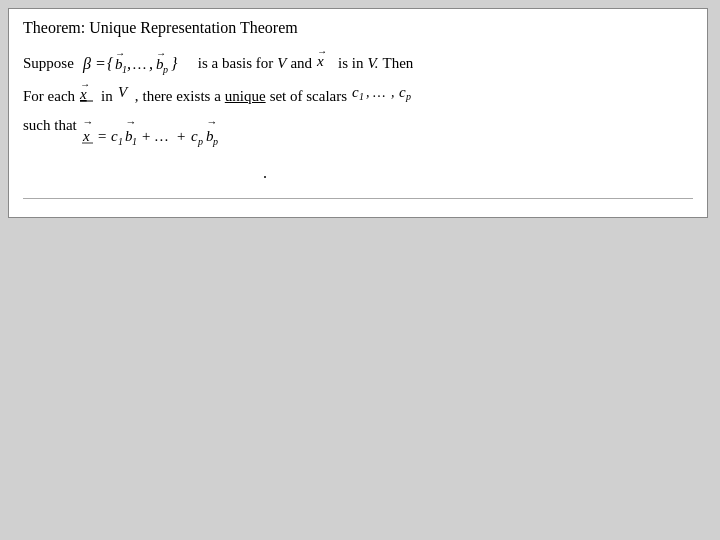  Describe the element at coordinates (246, 96) in the screenshot. I see `foreach-unique: unique` at that location.